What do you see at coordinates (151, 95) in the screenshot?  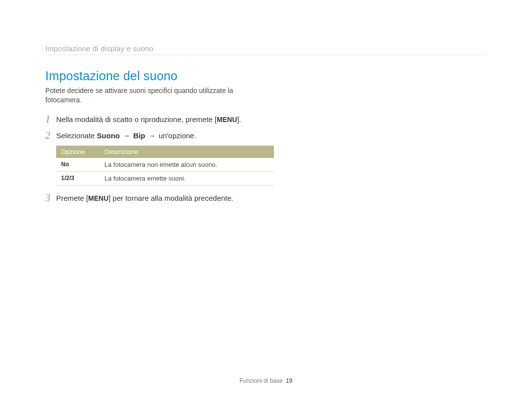 I see `intro-text: Potete decidere se attivare suoni specif…` at bounding box center [151, 95].